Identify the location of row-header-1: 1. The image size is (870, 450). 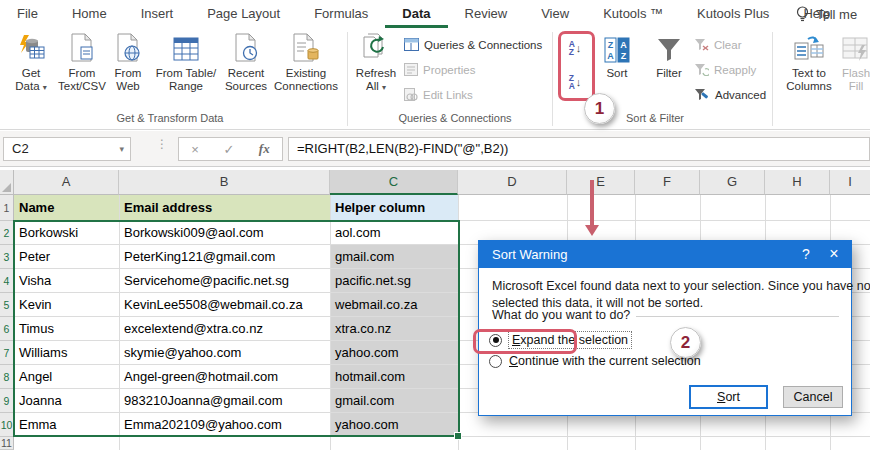
(7, 208).